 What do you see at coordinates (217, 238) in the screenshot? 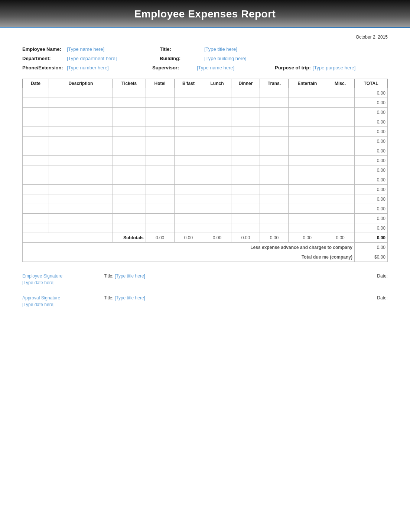
I see `subtotal-lunch: 0.00` at bounding box center [217, 238].